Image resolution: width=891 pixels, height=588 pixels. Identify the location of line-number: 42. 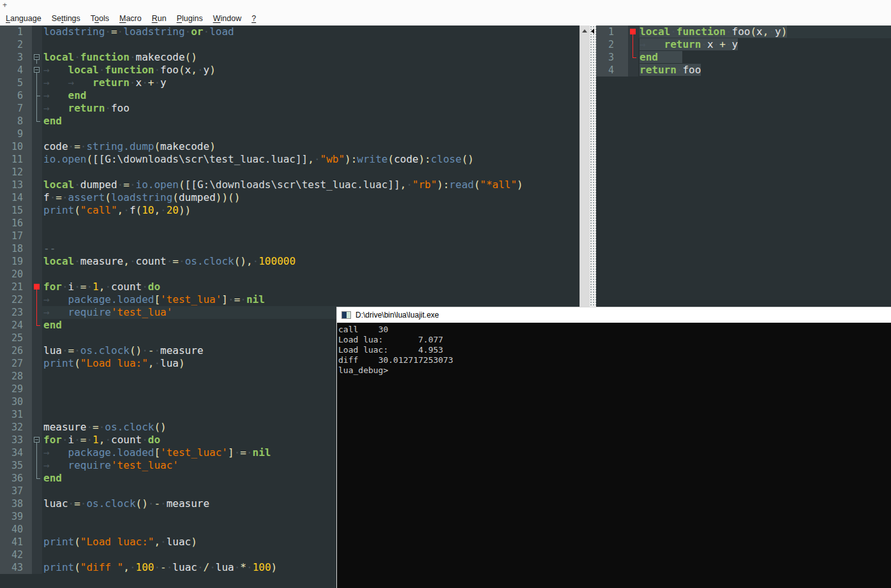
(16, 555).